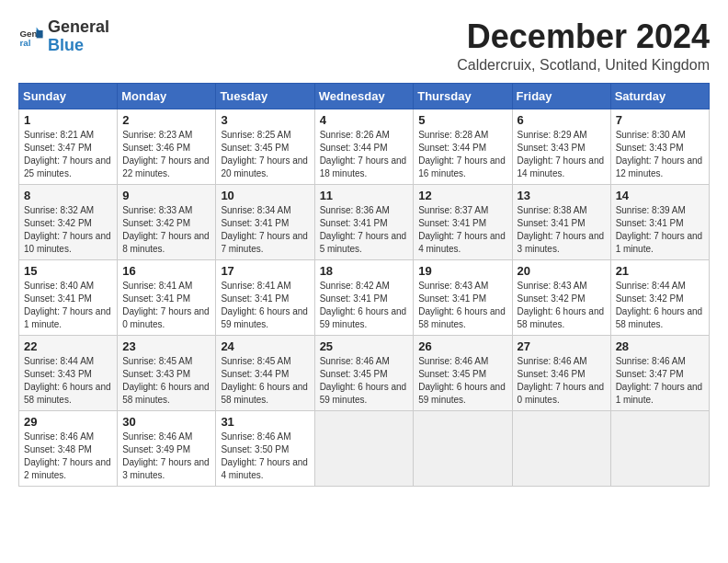 The image size is (728, 563). Describe the element at coordinates (68, 456) in the screenshot. I see `day-info: Sunrise: 8:46 AMSunset: 3:48 PMDaylight:…` at that location.